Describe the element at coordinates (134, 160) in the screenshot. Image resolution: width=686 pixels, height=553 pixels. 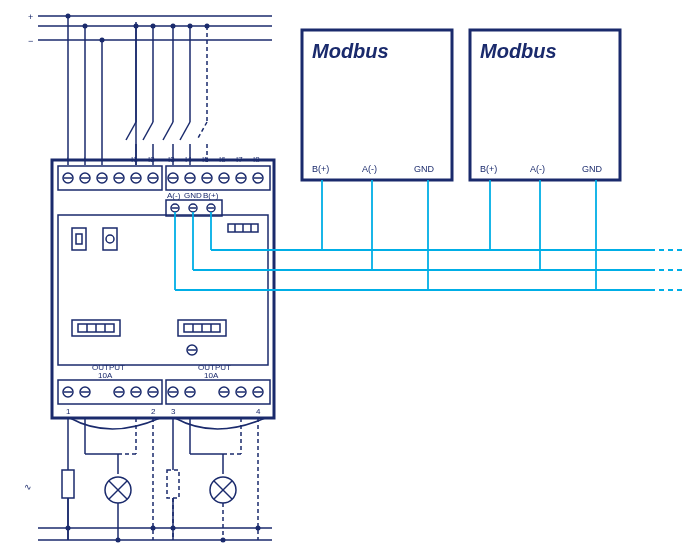
I see `svg-text: I1` at that location.